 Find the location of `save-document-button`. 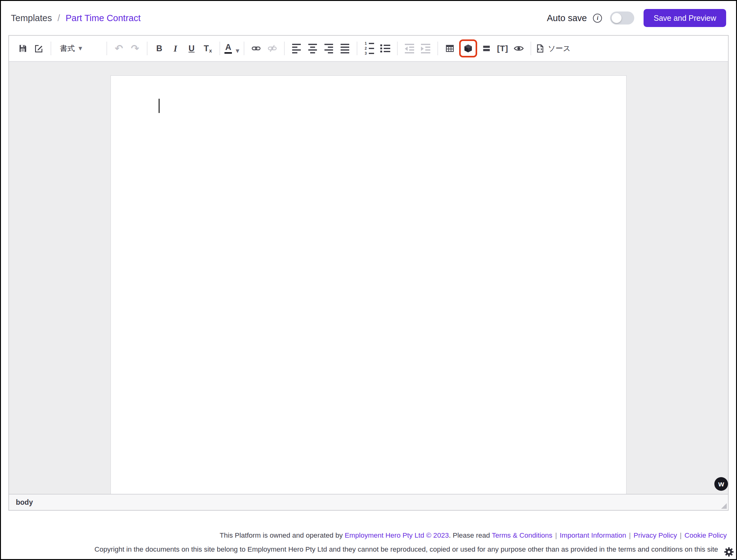

save-document-button is located at coordinates (23, 49).